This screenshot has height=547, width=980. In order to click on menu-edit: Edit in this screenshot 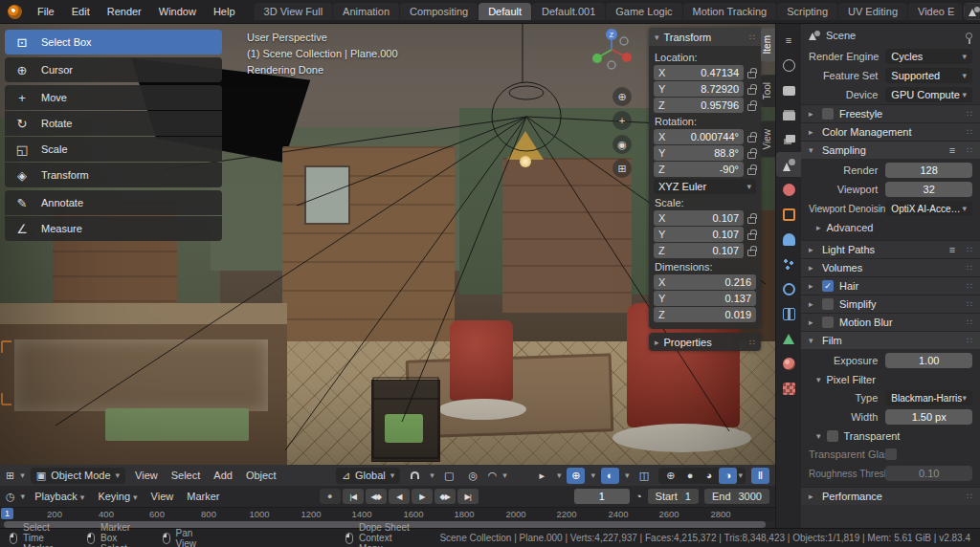, I will do `click(80, 11)`.